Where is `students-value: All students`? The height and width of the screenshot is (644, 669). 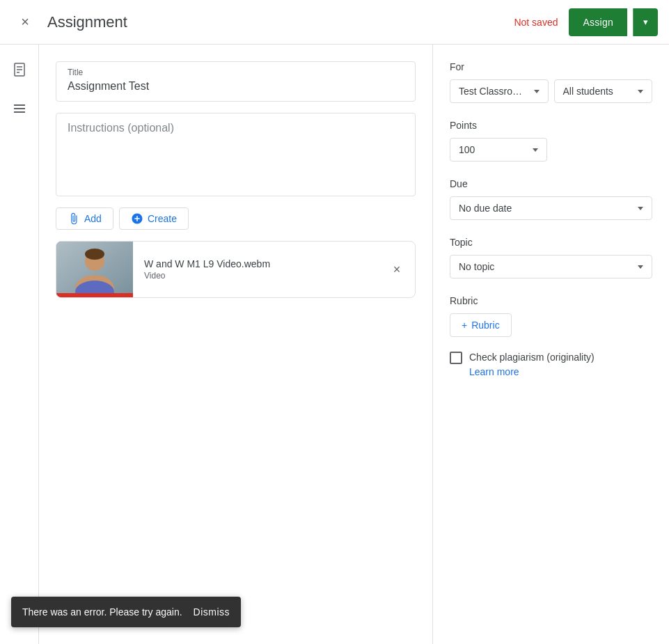 students-value: All students is located at coordinates (588, 91).